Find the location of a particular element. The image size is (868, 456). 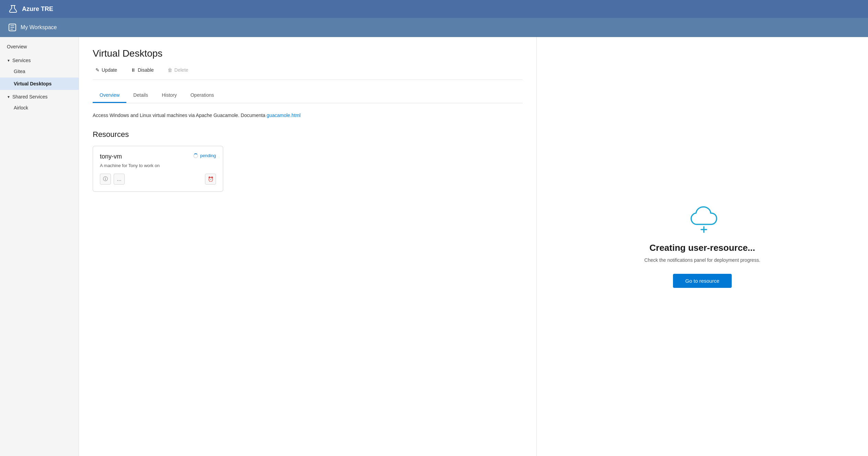

resource-action-btns: ⓘ … is located at coordinates (112, 179).